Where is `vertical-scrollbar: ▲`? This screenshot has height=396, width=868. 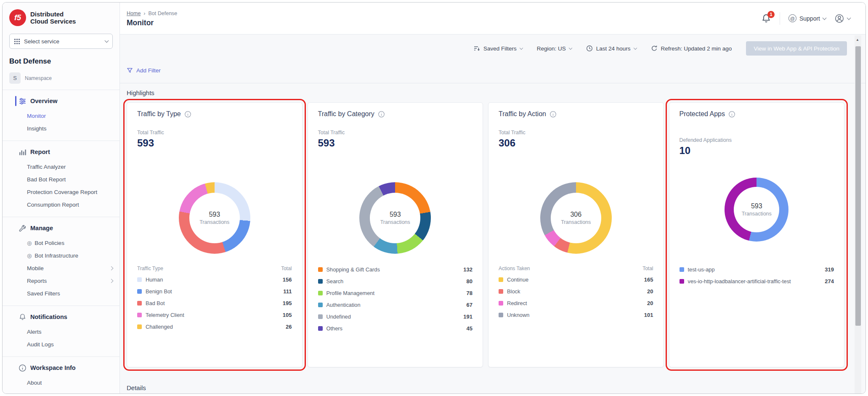 vertical-scrollbar: ▲ is located at coordinates (858, 215).